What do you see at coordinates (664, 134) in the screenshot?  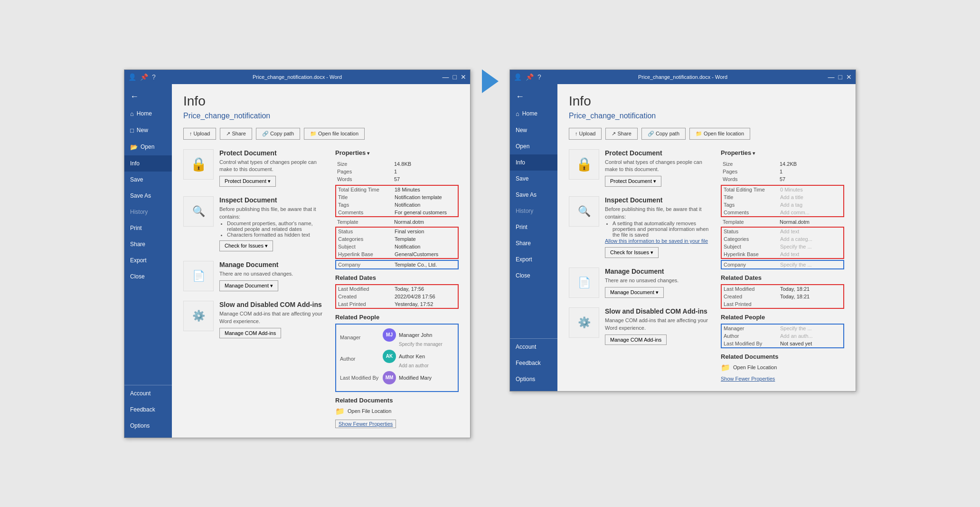 I see `copy-path-button-right: 🔗 Copy path` at bounding box center [664, 134].